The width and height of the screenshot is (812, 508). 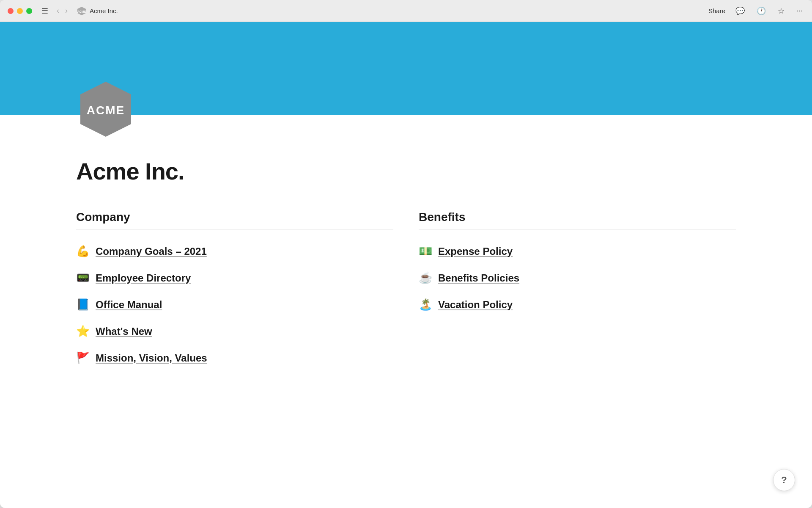 I want to click on share-button: Share, so click(x=717, y=11).